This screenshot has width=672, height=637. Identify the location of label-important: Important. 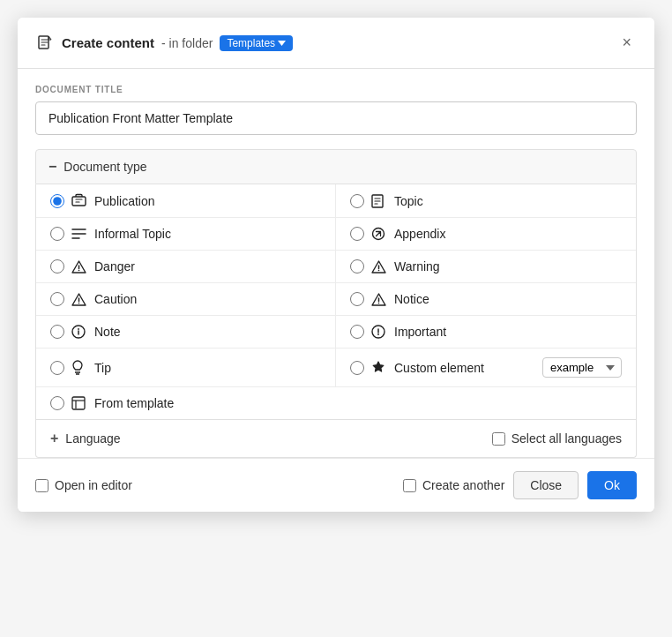
(420, 332).